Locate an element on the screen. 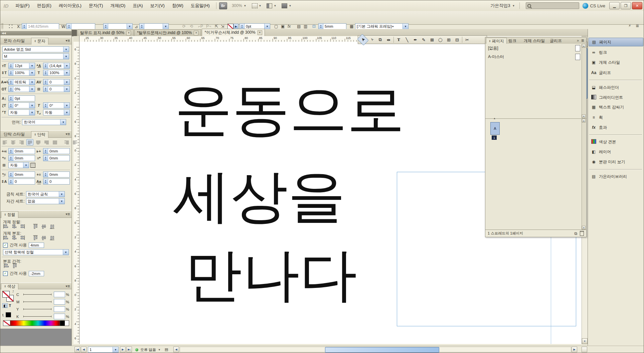 The image size is (644, 353). prev-page-icon: ◀ is located at coordinates (84, 350).